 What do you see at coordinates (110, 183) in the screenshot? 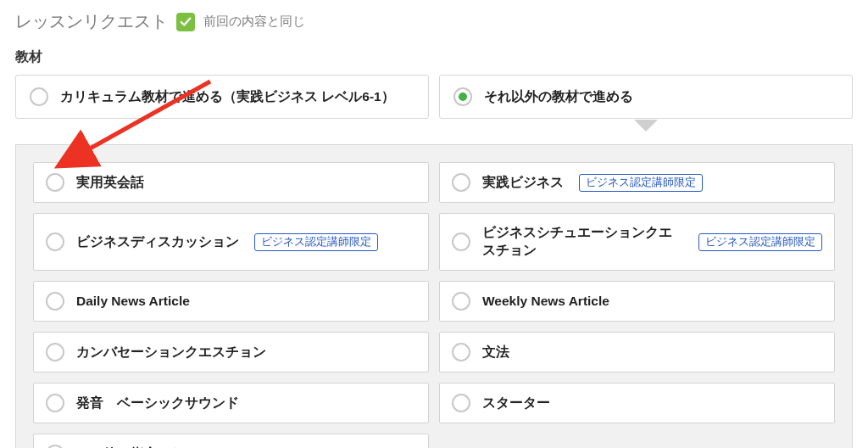
I see `material-item-label: 実用英会話` at bounding box center [110, 183].